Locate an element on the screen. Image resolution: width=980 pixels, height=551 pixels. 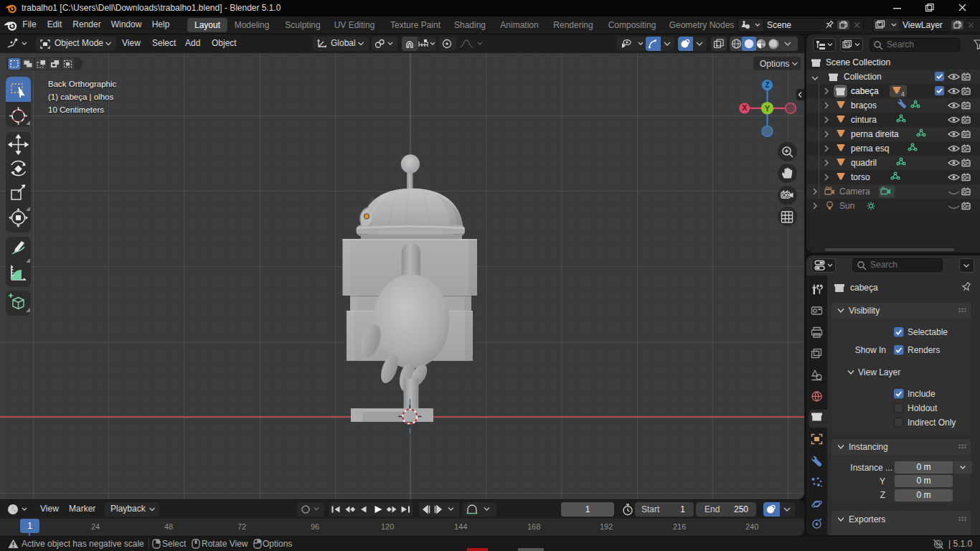
svg-text: X is located at coordinates (745, 108).